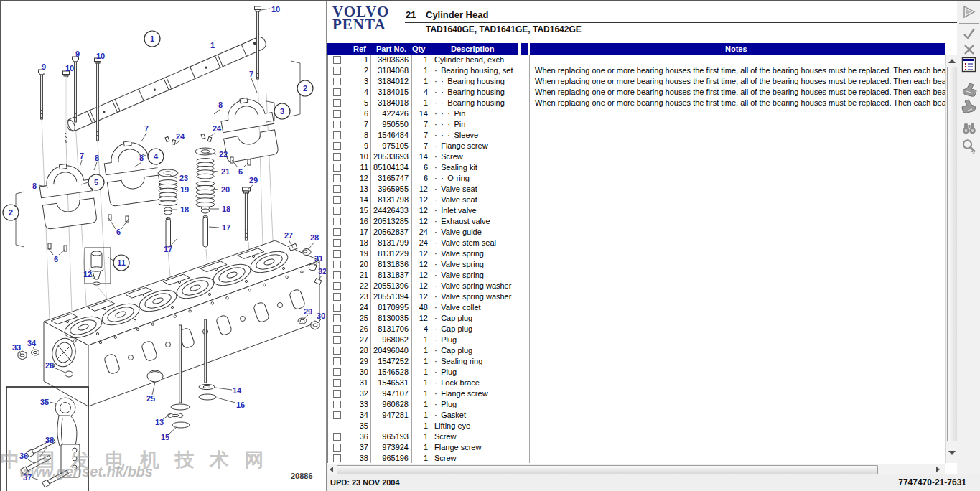  What do you see at coordinates (332, 469) in the screenshot?
I see `scroll-left-arrow` at bounding box center [332, 469].